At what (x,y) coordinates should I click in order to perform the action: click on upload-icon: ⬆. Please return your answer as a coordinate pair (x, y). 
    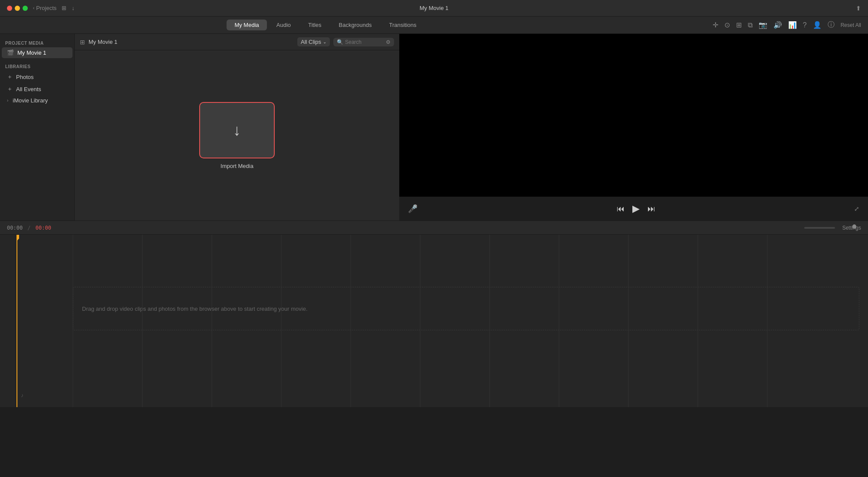
    Looking at the image, I should click on (858, 8).